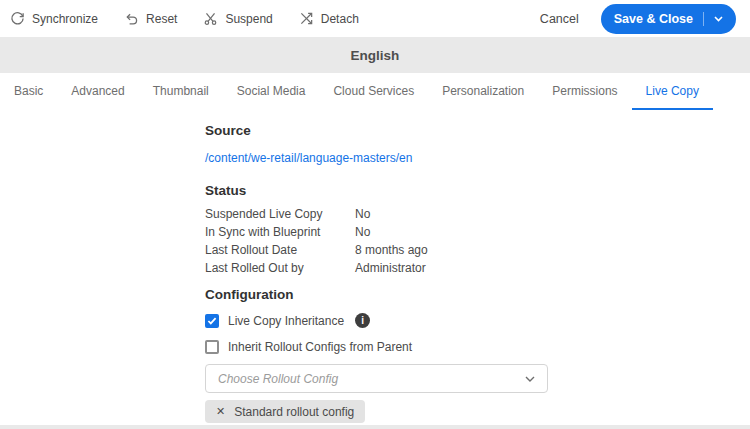  Describe the element at coordinates (638, 19) in the screenshot. I see `toolbar-right-group: Cancel Save & Close` at that location.